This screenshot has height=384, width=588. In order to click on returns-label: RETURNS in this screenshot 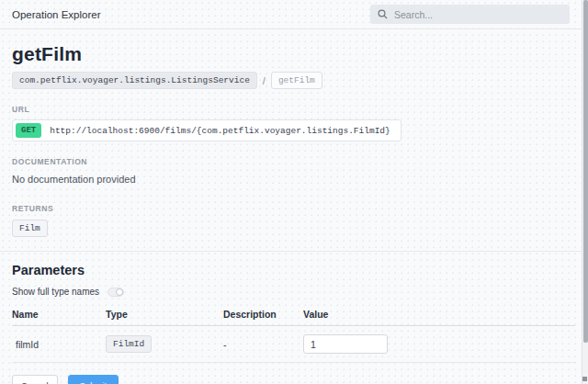, I will do `click(294, 209)`.